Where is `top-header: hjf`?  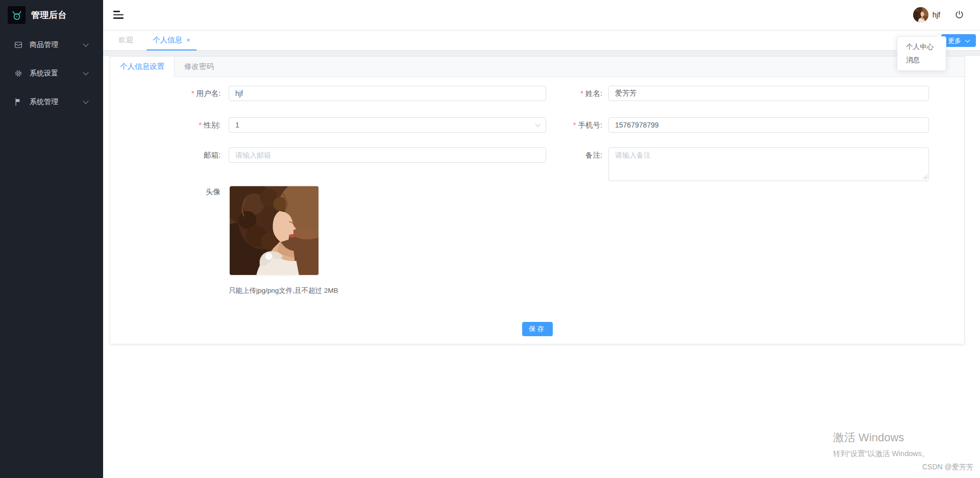
top-header: hjf is located at coordinates (542, 15).